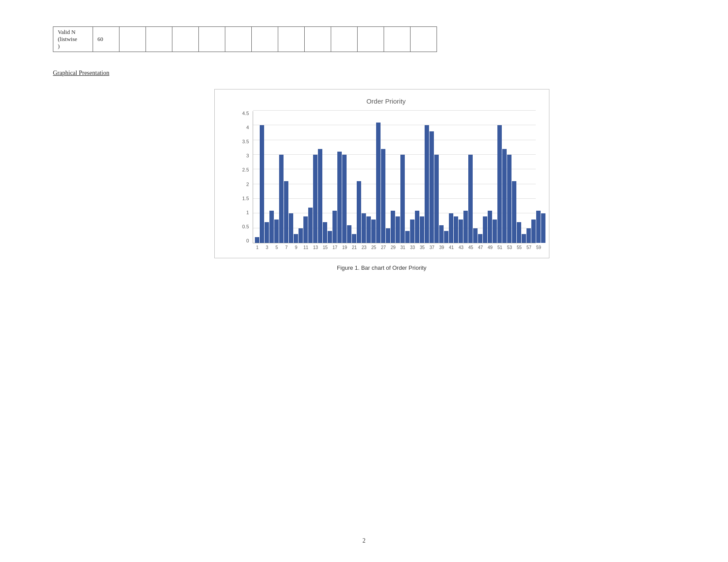 The height and width of the screenshot is (562, 728). I want to click on table-label-cell: Valid N (listwise ), so click(73, 40).